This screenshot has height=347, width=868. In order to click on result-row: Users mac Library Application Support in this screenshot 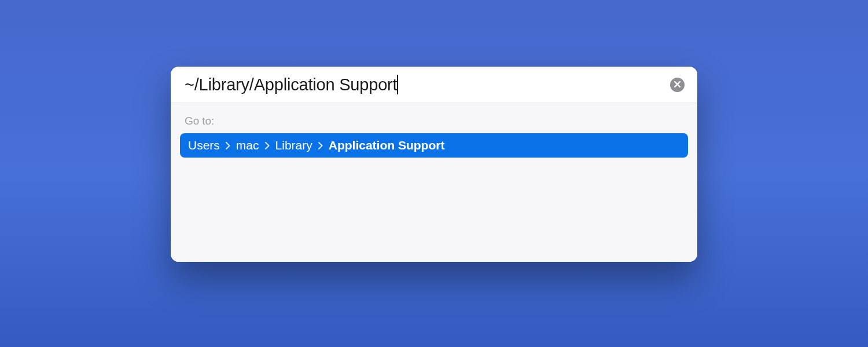, I will do `click(434, 145)`.